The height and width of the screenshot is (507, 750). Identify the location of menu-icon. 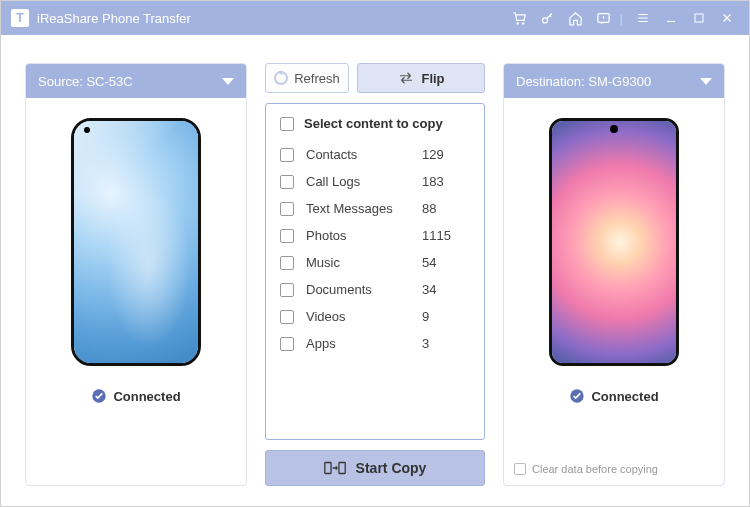
(643, 18).